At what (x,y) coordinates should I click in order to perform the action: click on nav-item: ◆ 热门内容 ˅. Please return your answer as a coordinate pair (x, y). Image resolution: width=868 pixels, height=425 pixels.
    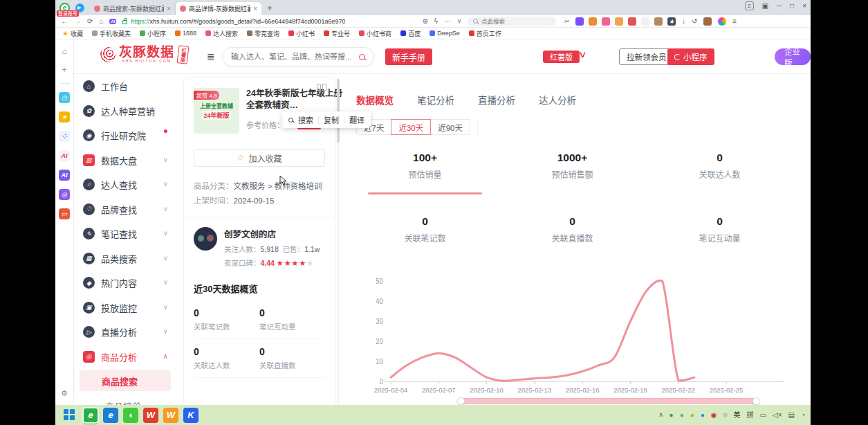
    Looking at the image, I should click on (125, 283).